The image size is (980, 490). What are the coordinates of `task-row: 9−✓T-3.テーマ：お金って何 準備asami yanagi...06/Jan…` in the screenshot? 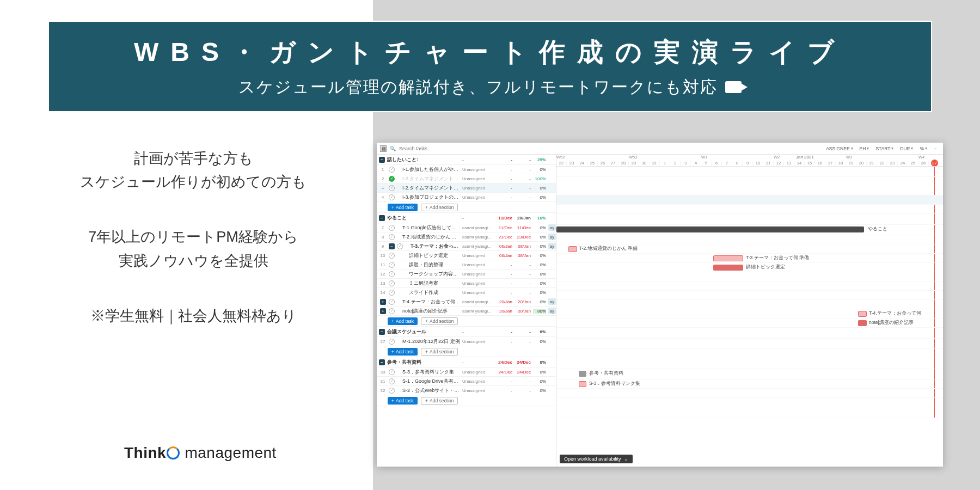 It's located at (466, 246).